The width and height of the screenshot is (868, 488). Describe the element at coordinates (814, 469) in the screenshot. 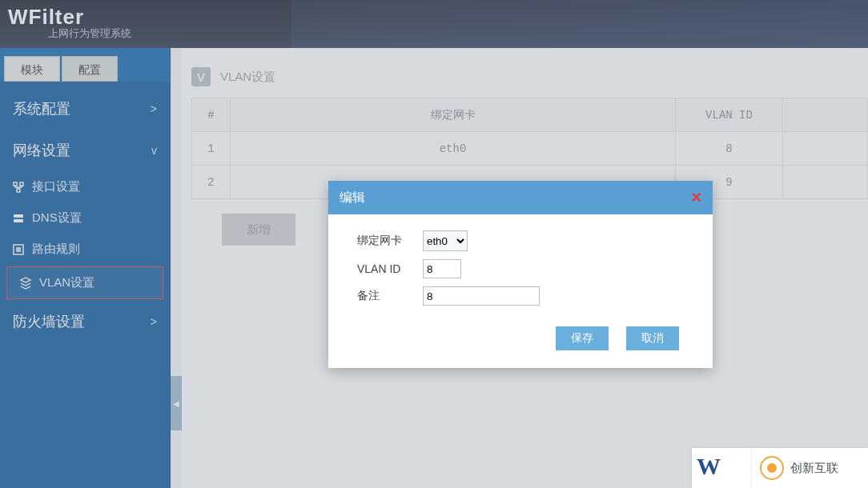

I see `brand-text: 创新互联` at that location.